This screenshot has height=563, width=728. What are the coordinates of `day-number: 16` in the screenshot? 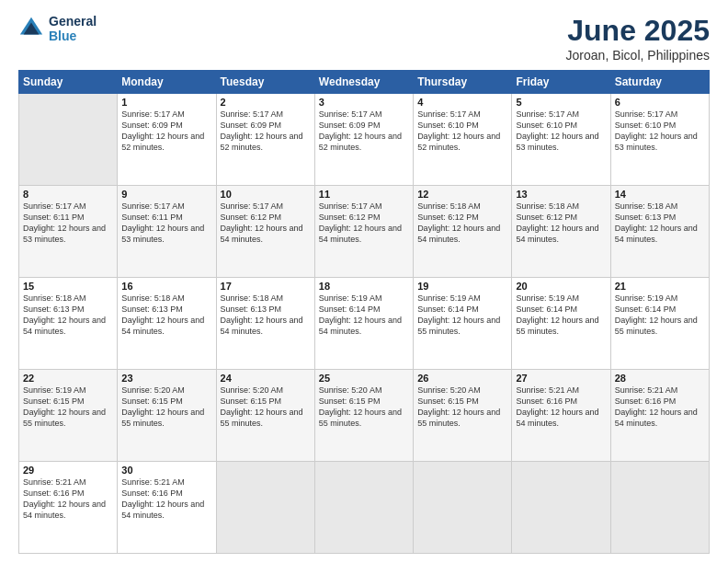 It's located at (166, 286).